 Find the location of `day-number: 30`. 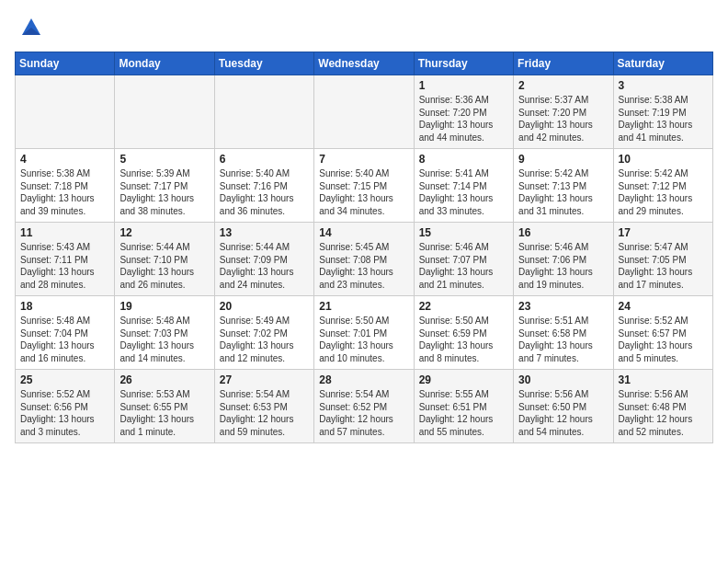

day-number: 30 is located at coordinates (563, 380).